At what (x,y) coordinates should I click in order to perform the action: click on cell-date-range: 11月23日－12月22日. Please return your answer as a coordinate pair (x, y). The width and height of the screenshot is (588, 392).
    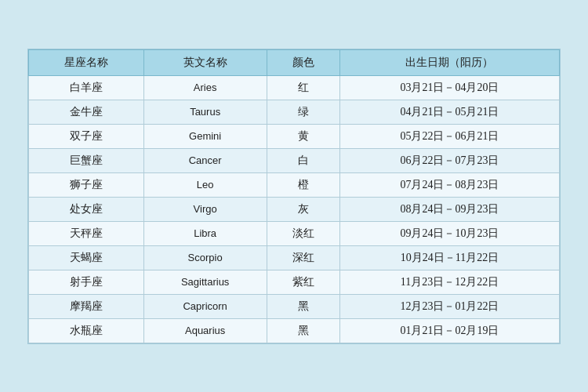
    Looking at the image, I should click on (449, 282).